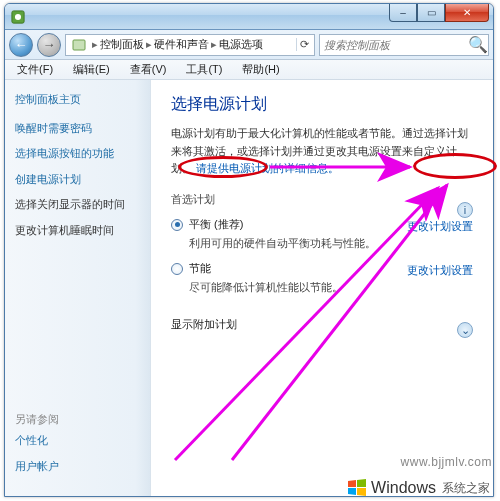 This screenshot has width=500, height=501. Describe the element at coordinates (465, 330) in the screenshot. I see `expand-icon: ⌄` at that location.